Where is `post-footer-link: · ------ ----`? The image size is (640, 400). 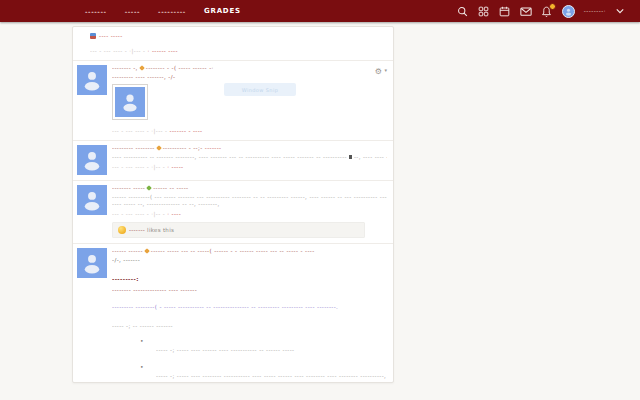 post-footer-link: · ------ ---- is located at coordinates (163, 51).